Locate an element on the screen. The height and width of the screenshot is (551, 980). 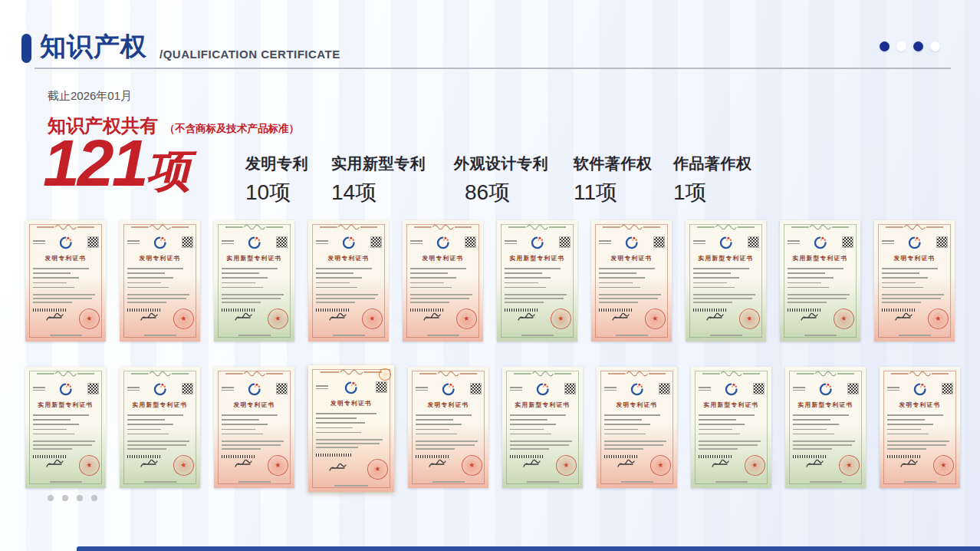
title-accent-bar is located at coordinates (26, 48).